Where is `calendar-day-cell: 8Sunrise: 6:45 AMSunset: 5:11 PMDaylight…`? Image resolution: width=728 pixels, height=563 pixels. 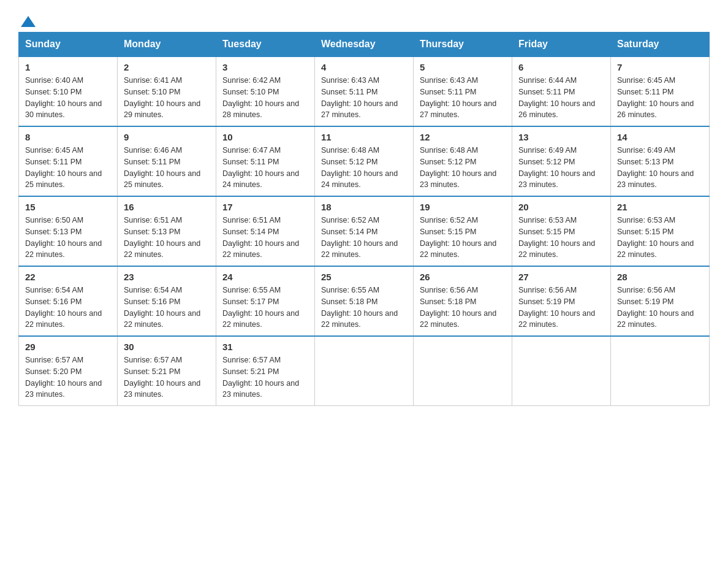 calendar-day-cell: 8Sunrise: 6:45 AMSunset: 5:11 PMDaylight… is located at coordinates (69, 161).